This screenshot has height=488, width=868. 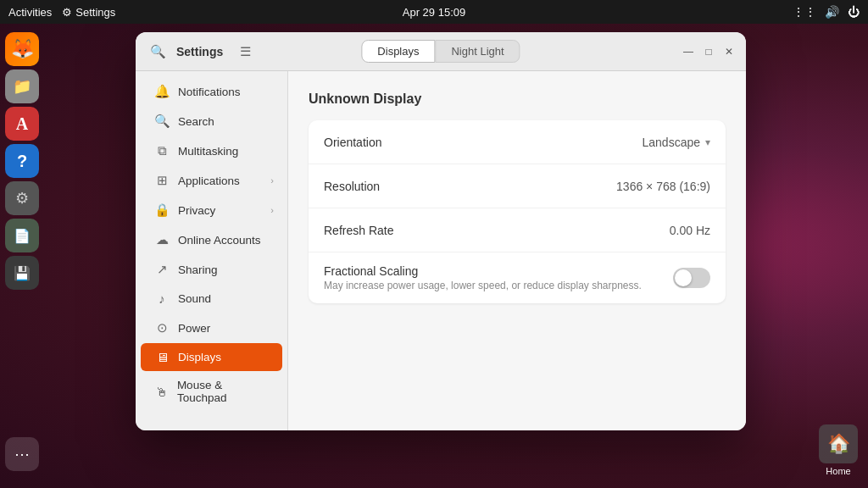 What do you see at coordinates (838, 451) in the screenshot?
I see `home-folder: 🏠 Home` at bounding box center [838, 451].